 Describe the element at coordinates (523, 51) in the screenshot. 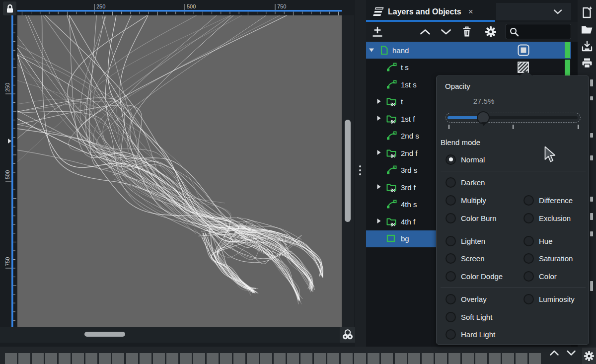

I see `blend-opacity-badge` at that location.